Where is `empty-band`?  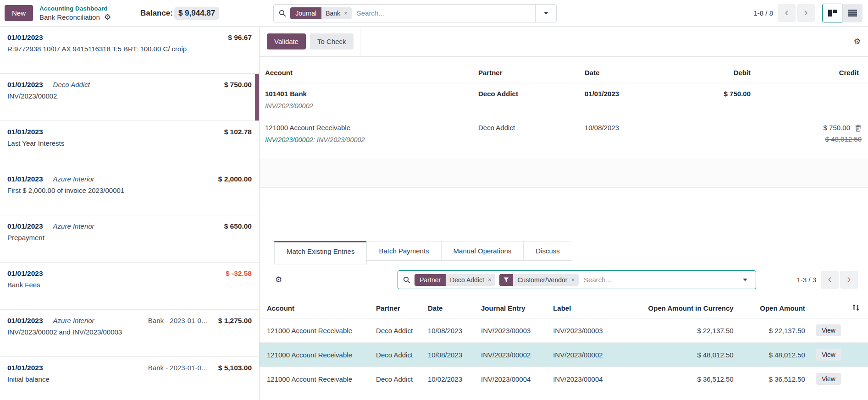
empty-band is located at coordinates (564, 173).